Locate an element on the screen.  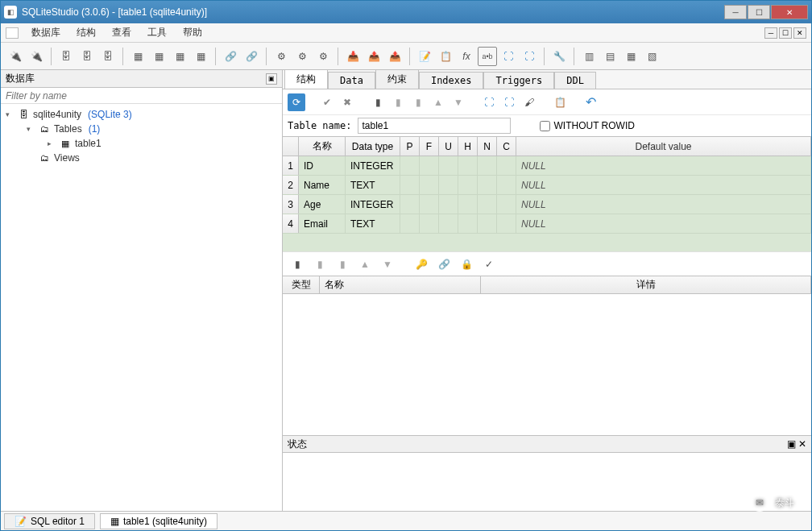
del-table-icon: ▦ is located at coordinates (180, 56).